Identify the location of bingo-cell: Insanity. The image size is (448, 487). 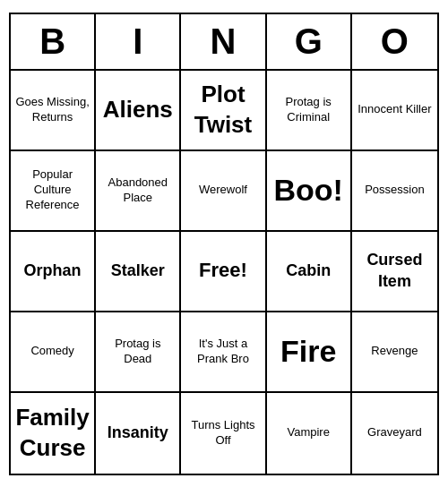
(138, 433).